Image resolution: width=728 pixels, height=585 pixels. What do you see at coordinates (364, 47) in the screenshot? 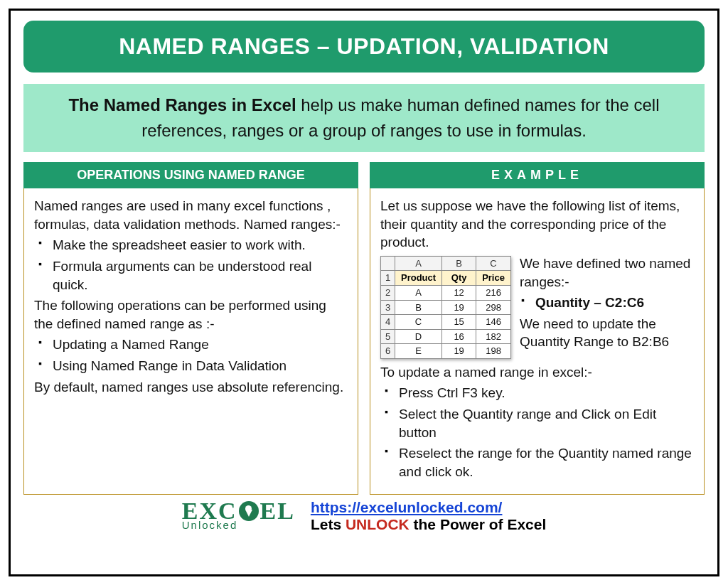
I see `page-title: NAMED RANGES – UPDATION, VALIDATION` at bounding box center [364, 47].